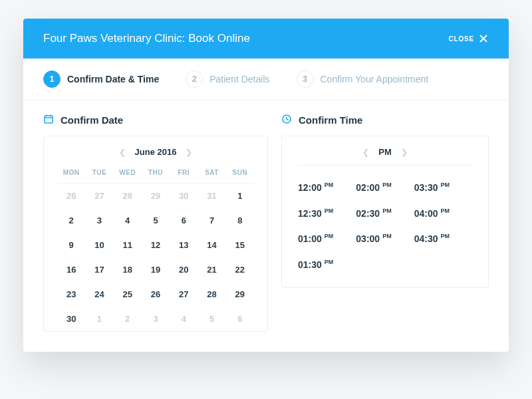  Describe the element at coordinates (156, 245) in the screenshot. I see `calendar-week-row: 9101112131415` at that location.